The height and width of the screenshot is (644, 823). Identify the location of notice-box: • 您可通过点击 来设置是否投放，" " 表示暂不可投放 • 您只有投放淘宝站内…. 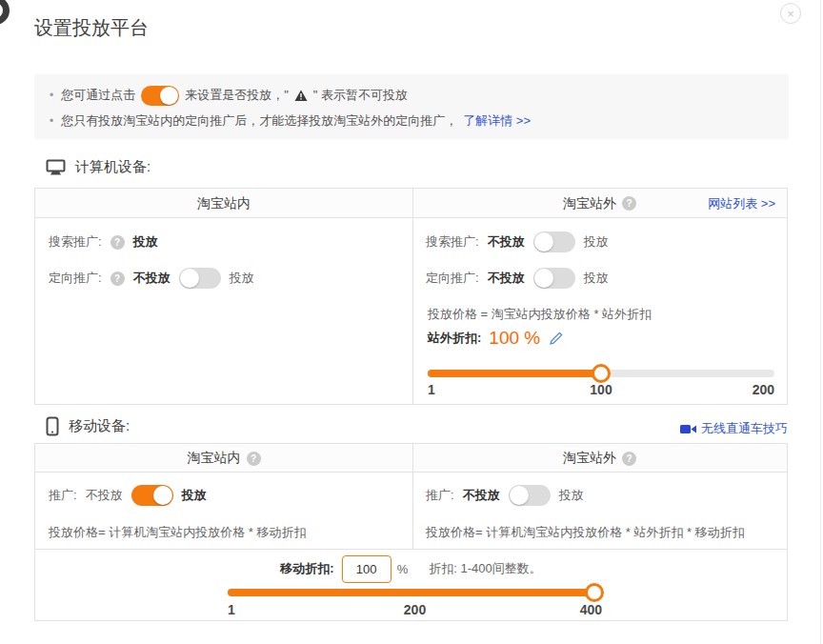
(412, 107).